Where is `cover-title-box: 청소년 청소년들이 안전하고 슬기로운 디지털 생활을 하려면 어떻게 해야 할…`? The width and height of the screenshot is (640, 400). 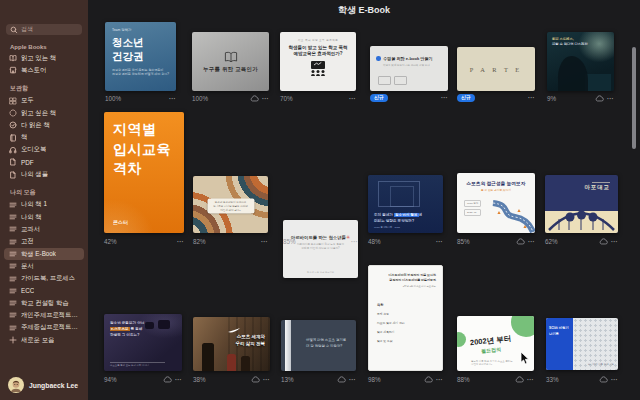 cover-title-box: 청소년 청소년들이 안전하고 슬기로운 디지털 생활을 하려면 어떻게 해야 할… is located at coordinates (230, 206).